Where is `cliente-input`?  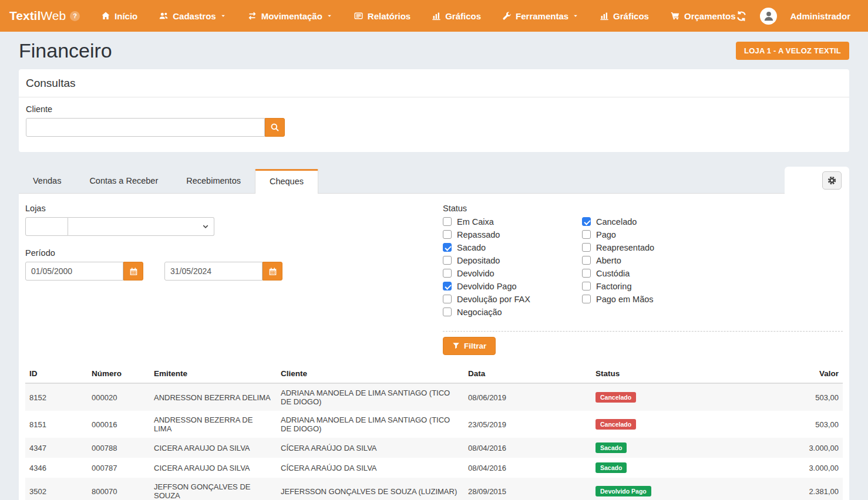 cliente-input is located at coordinates (146, 127).